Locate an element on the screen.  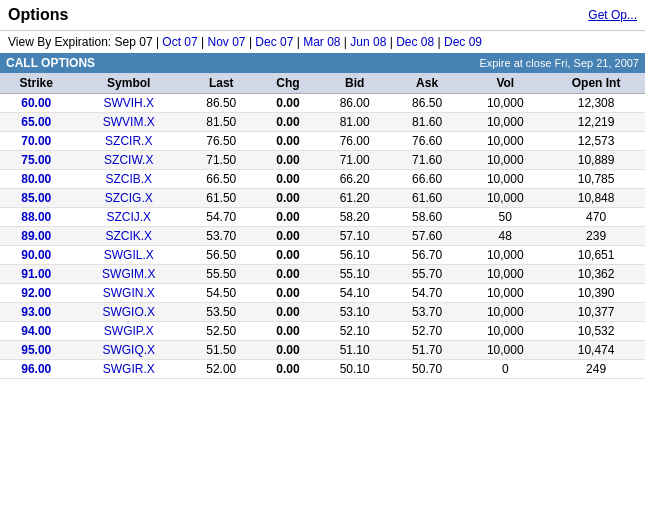
bid-value: 61.20 is located at coordinates (354, 198).